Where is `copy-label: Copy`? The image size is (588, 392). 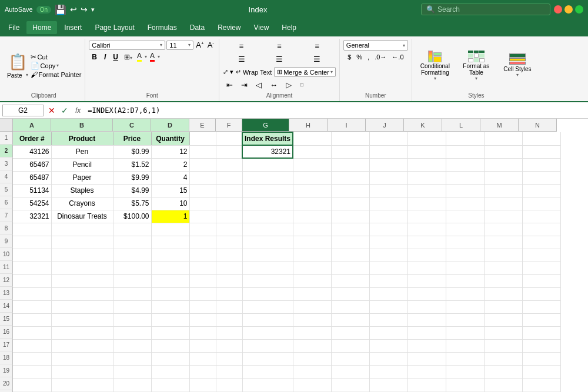 copy-label: Copy is located at coordinates (48, 66).